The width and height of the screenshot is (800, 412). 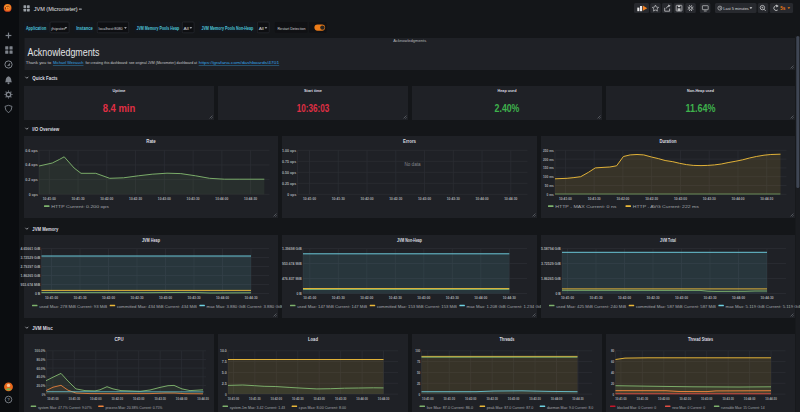 I want to click on svg-text: 75, so click(x=418, y=362).